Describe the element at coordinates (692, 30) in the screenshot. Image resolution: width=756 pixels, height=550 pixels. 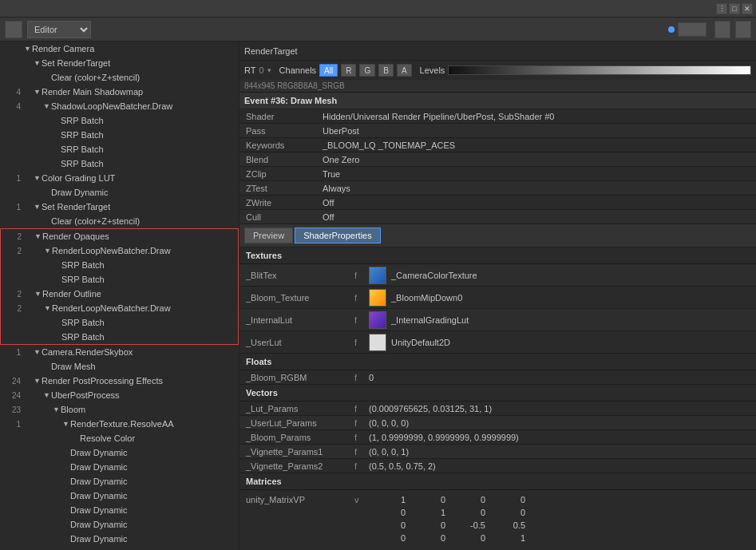
I see `frame-input` at that location.